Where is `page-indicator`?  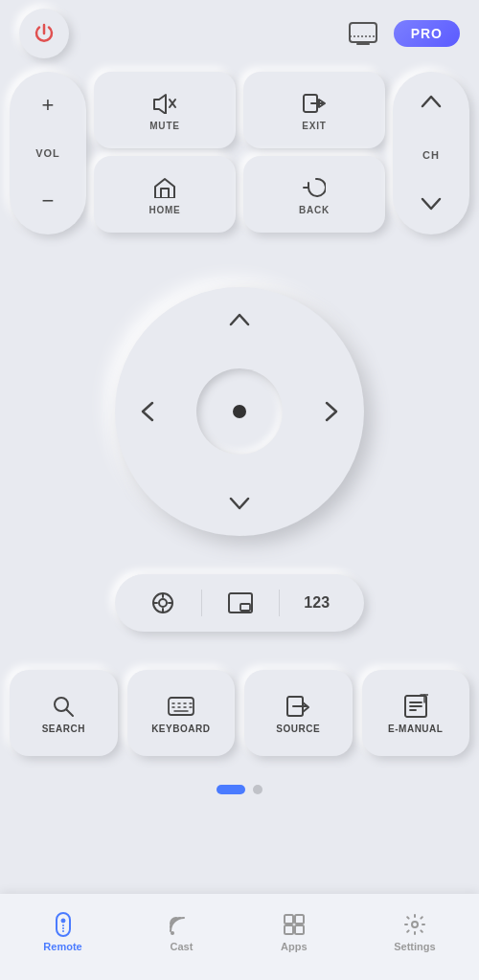 page-indicator is located at coordinates (240, 790).